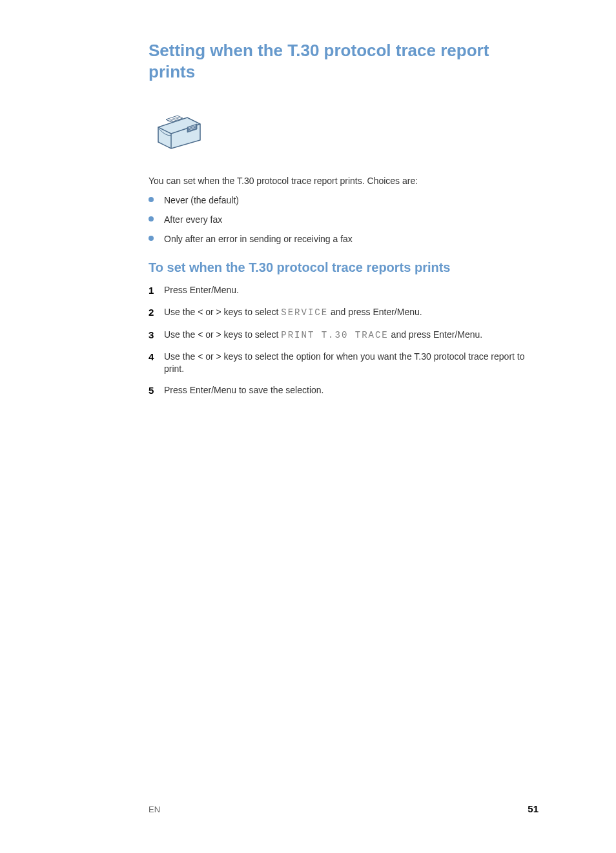  Describe the element at coordinates (193, 220) in the screenshot. I see `option-text: After every fax` at that location.